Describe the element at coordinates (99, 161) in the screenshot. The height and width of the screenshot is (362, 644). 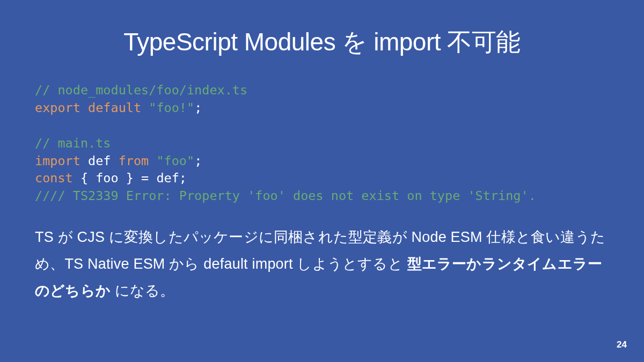
I see `code-ident: def` at that location.